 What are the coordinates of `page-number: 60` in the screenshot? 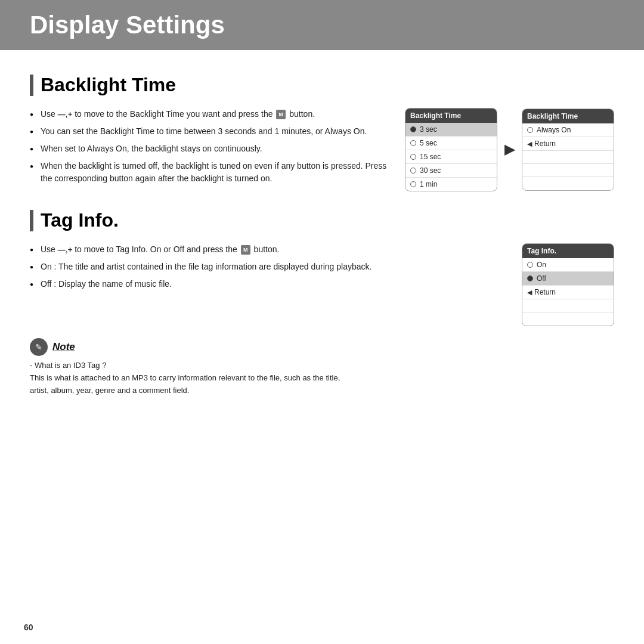 It's located at (29, 627).